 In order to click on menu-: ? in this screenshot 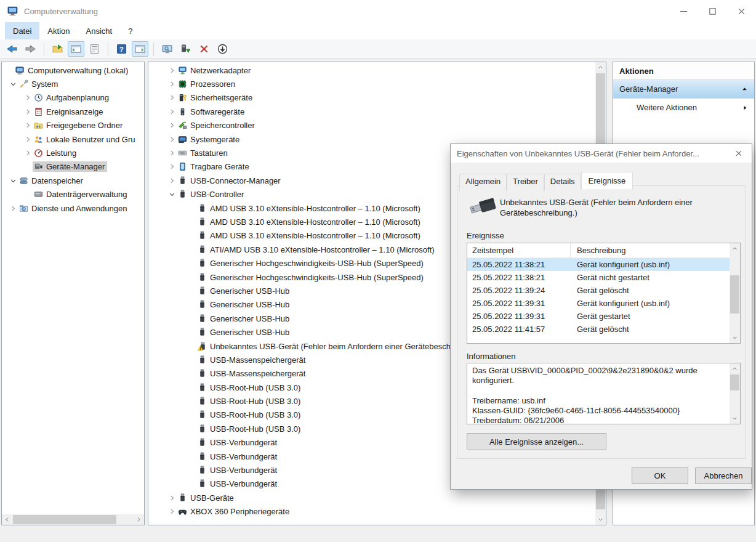, I will do `click(131, 31)`.